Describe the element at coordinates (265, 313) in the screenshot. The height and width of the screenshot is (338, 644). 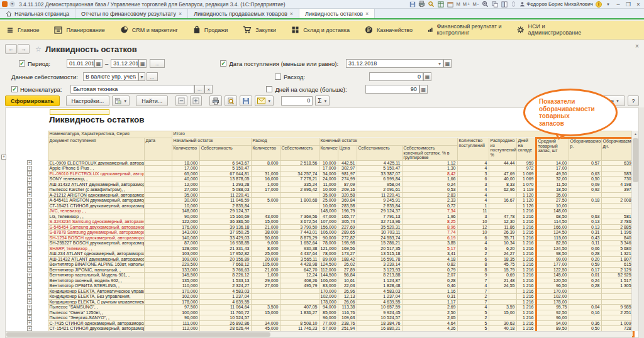
I see `value-cell: 15,000` at that location.